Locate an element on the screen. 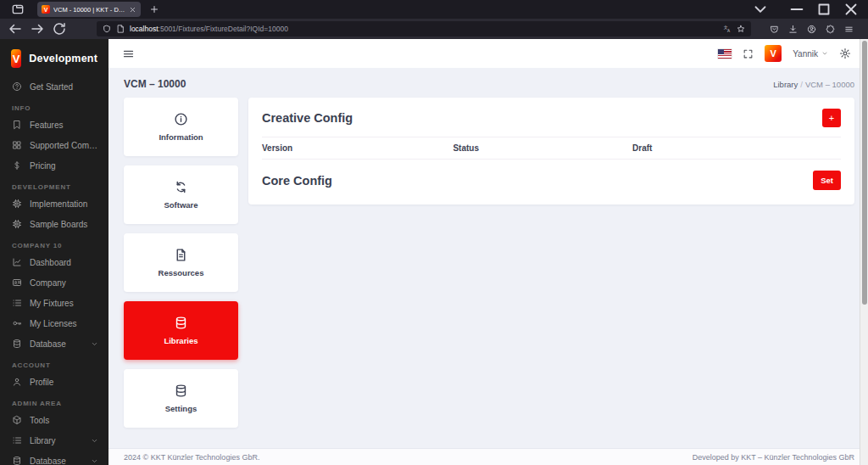 This screenshot has height=465, width=868. gear-icon is located at coordinates (845, 53).